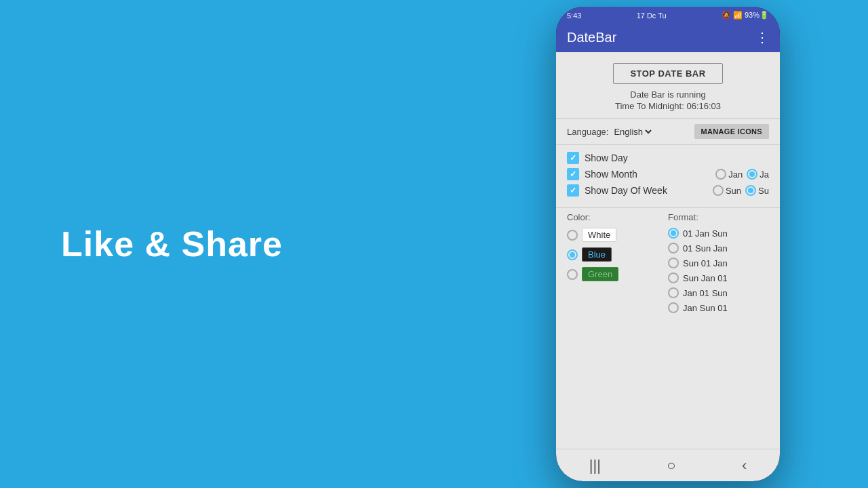 The height and width of the screenshot is (488, 868). Describe the element at coordinates (617, 264) in the screenshot. I see `color-column: Color: White Blue Green` at that location.